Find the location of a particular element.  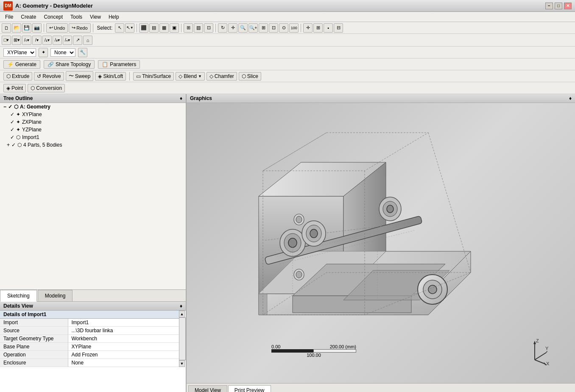

select-edge: ▤ is located at coordinates (154, 28).